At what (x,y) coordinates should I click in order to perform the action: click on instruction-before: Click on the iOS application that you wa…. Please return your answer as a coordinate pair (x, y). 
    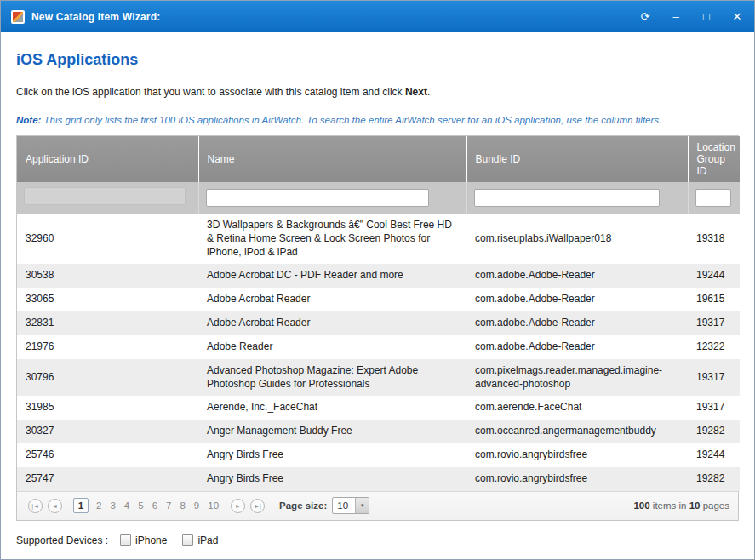
    Looking at the image, I should click on (211, 92).